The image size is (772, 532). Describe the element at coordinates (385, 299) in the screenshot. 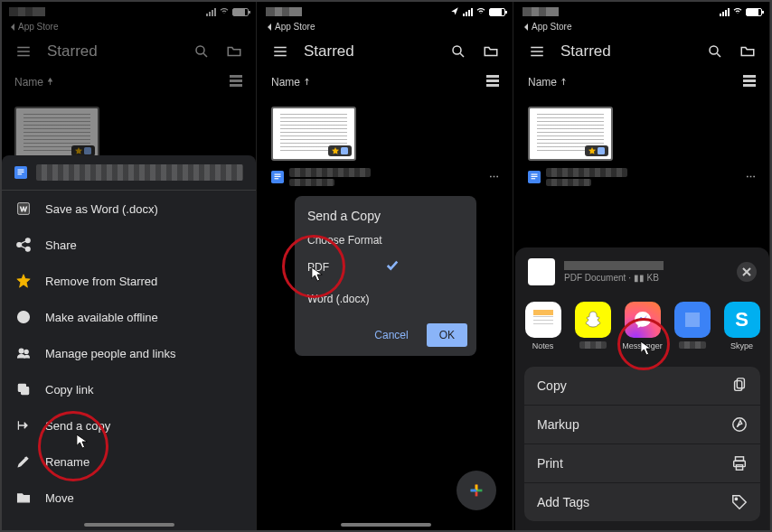

I see `format-option-word: Word (.docx)` at that location.